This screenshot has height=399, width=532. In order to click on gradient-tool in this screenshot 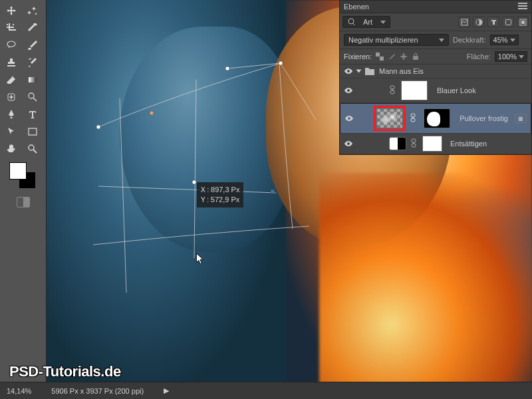, I will do `click(33, 80)`.